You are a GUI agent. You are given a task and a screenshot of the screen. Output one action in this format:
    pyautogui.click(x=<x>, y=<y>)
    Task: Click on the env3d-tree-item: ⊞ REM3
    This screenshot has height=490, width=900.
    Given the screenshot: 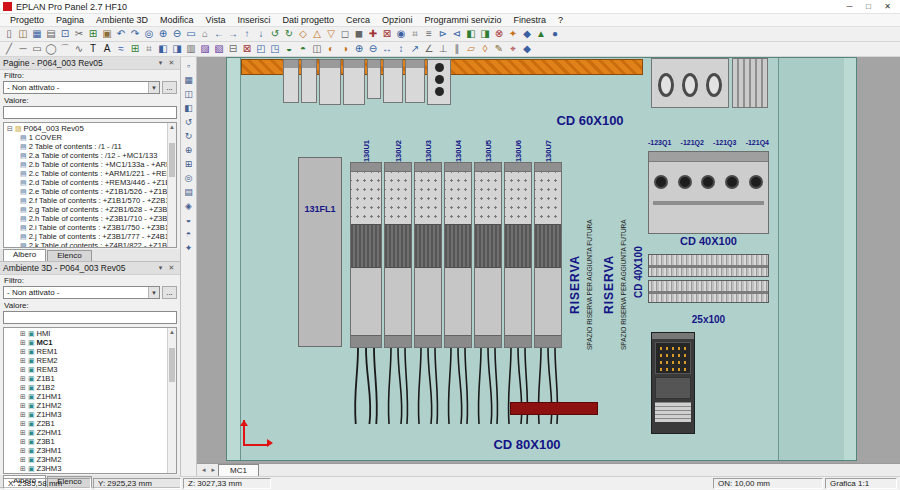 What is the action you would take?
    pyautogui.click(x=90, y=370)
    